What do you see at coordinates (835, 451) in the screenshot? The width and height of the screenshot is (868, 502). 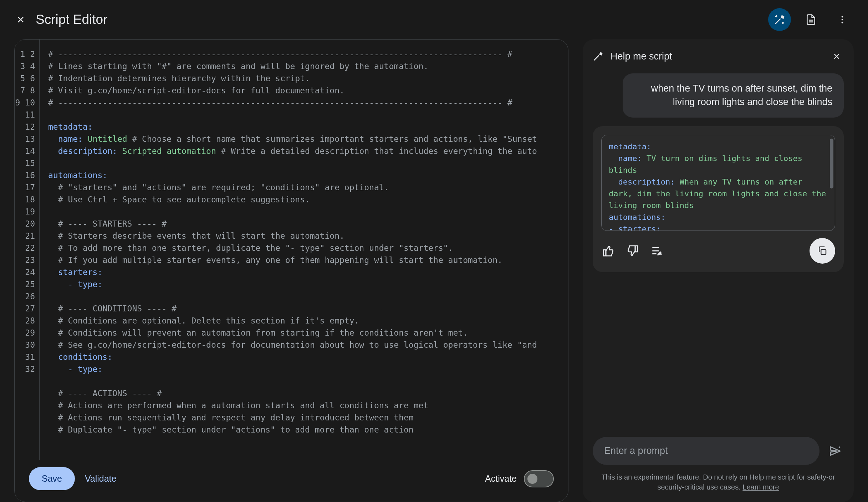 I see `send-icon` at bounding box center [835, 451].